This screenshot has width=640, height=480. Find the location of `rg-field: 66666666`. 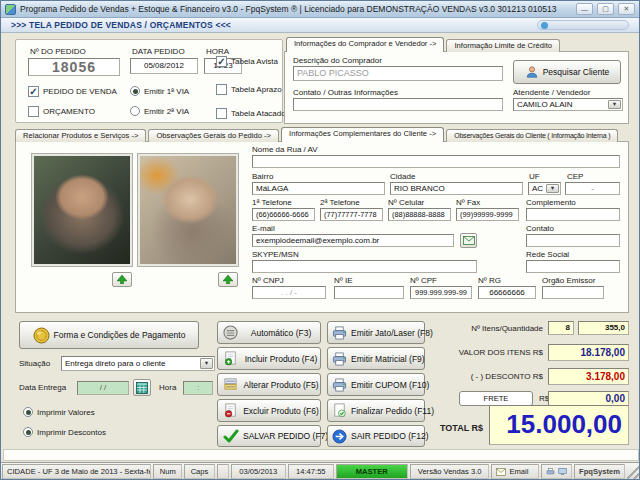

rg-field: 66666666 is located at coordinates (507, 292).